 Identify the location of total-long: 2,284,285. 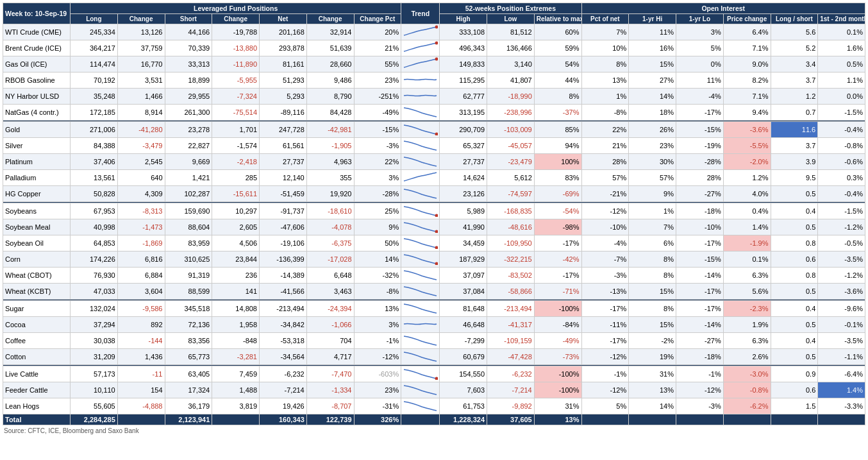
(94, 420).